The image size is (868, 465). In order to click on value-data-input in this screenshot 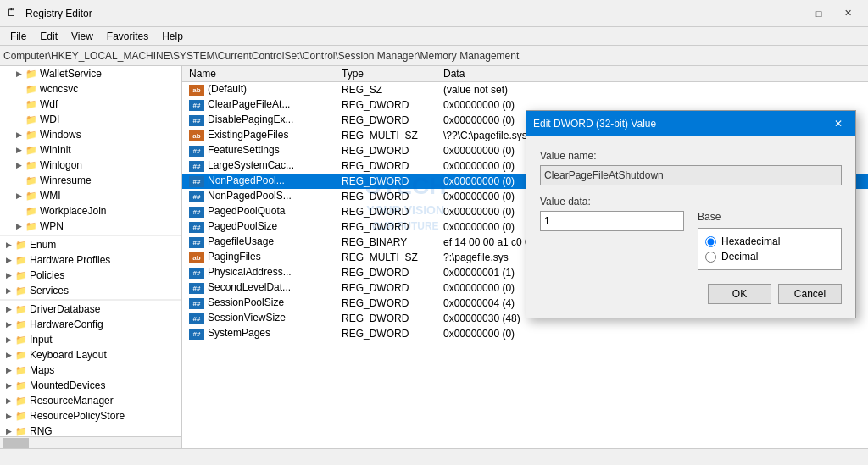, I will do `click(612, 221)`.